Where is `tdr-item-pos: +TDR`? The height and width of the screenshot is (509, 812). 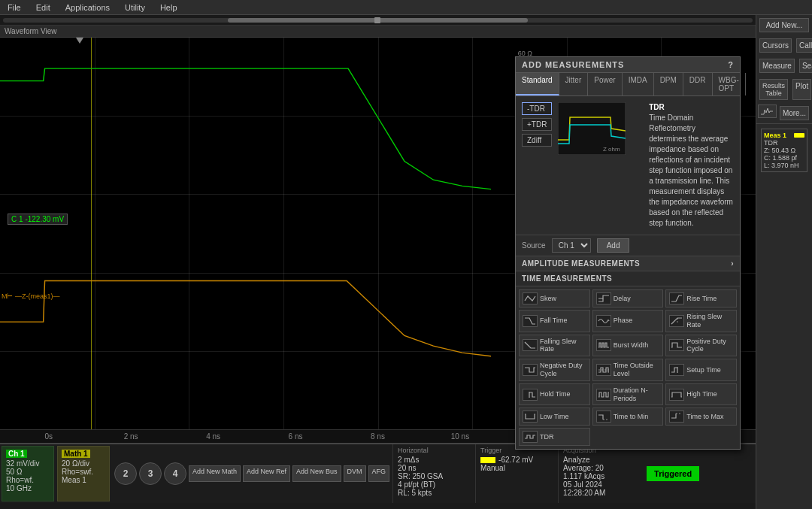
tdr-item-pos: +TDR is located at coordinates (537, 125).